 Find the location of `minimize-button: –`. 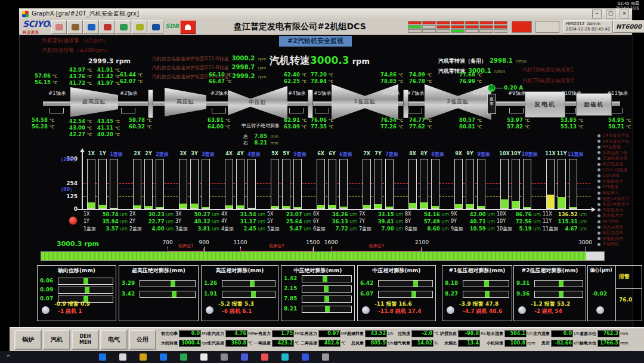

minimize-button: – is located at coordinates (597, 14).